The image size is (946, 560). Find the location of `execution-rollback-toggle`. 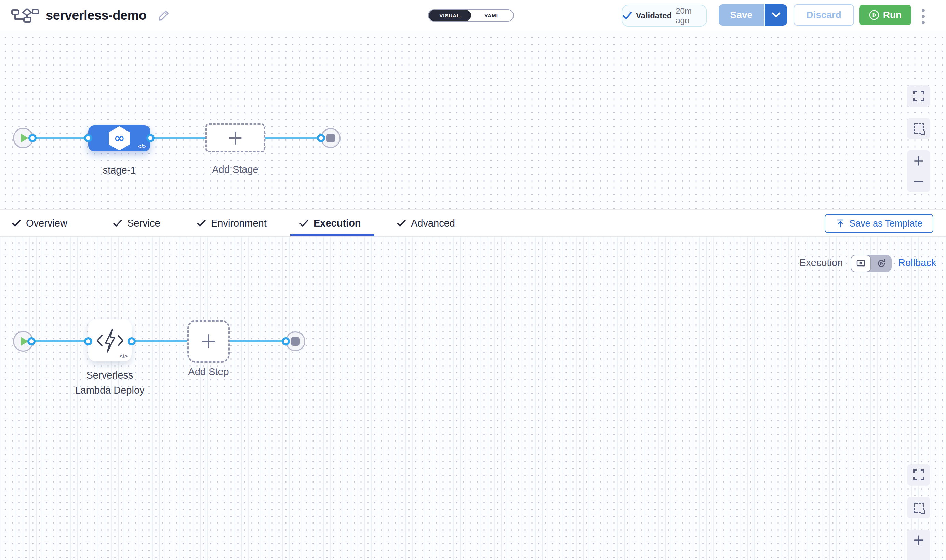

execution-rollback-toggle is located at coordinates (871, 263).